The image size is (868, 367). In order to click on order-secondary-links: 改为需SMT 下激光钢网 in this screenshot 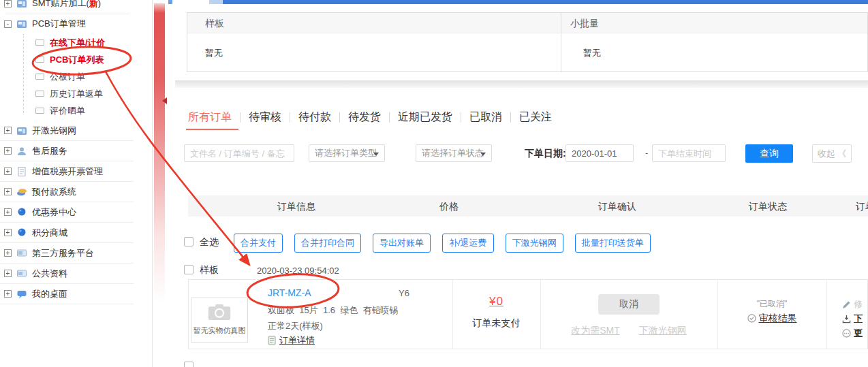, I will do `click(629, 331)`.